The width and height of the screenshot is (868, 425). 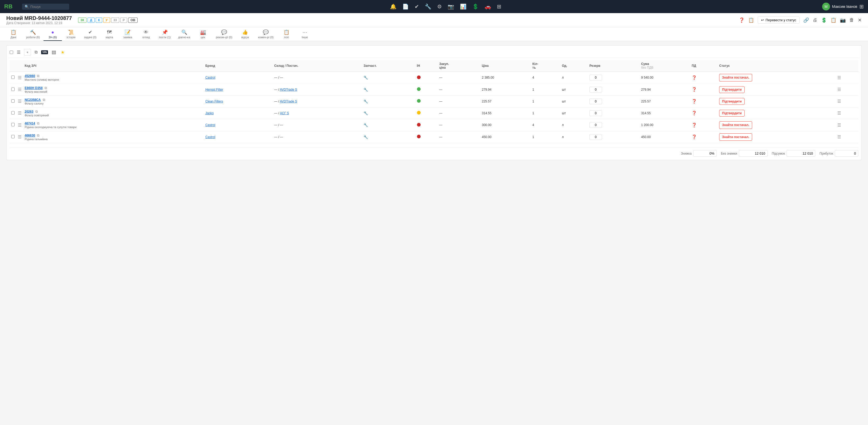 What do you see at coordinates (862, 7) in the screenshot?
I see `apps-icon: ⊞` at bounding box center [862, 7].